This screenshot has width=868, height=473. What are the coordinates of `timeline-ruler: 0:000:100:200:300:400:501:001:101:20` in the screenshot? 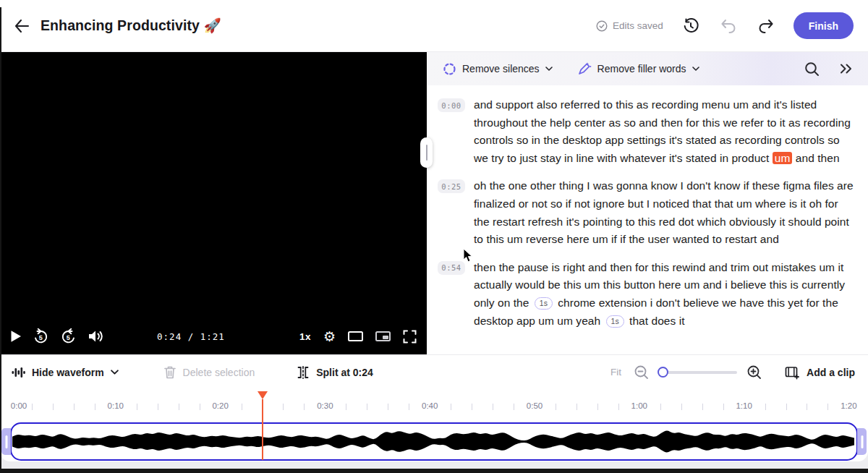 It's located at (434, 404).